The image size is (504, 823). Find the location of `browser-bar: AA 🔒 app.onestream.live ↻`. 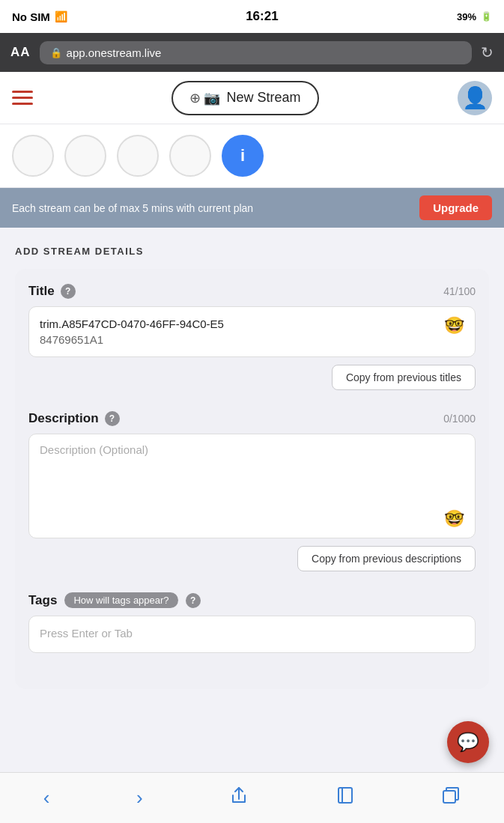

browser-bar: AA 🔒 app.onestream.live ↻ is located at coordinates (252, 52).